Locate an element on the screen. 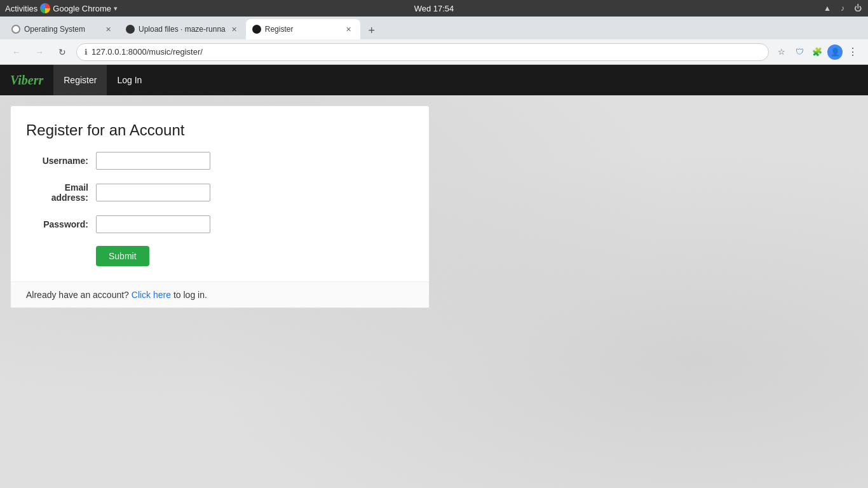 This screenshot has width=868, height=488. tab-upload-title: Upload files · maze-runna is located at coordinates (182, 29).